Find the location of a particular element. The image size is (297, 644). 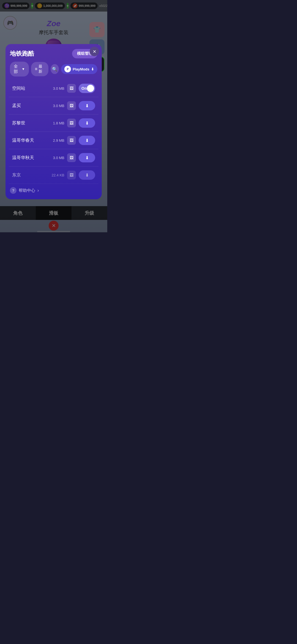

mod-size: 1.8 MB is located at coordinates (57, 123).